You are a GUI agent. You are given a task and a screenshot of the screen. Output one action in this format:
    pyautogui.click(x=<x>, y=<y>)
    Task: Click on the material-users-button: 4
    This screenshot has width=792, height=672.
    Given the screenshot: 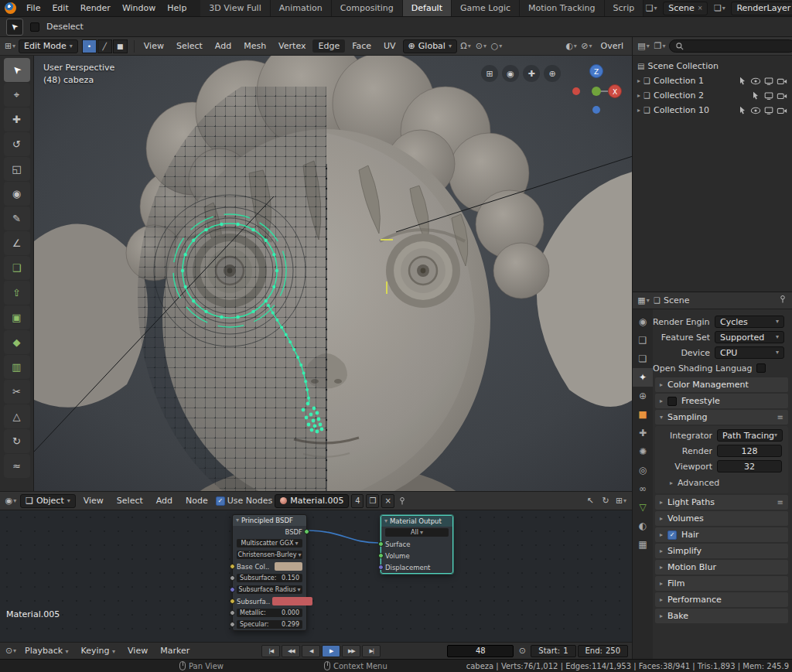 What is the action you would take?
    pyautogui.click(x=357, y=501)
    